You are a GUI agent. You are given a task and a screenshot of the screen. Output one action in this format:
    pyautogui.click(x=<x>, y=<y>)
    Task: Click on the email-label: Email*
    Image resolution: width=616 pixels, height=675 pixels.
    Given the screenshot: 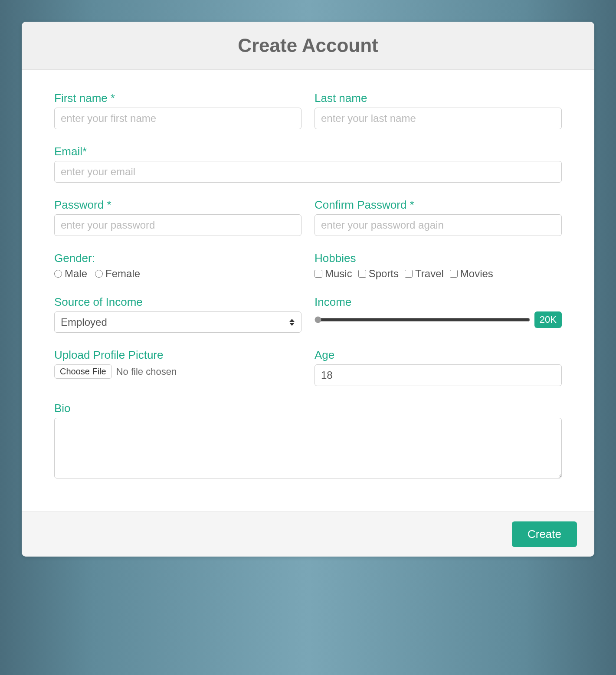 What is the action you would take?
    pyautogui.click(x=308, y=152)
    